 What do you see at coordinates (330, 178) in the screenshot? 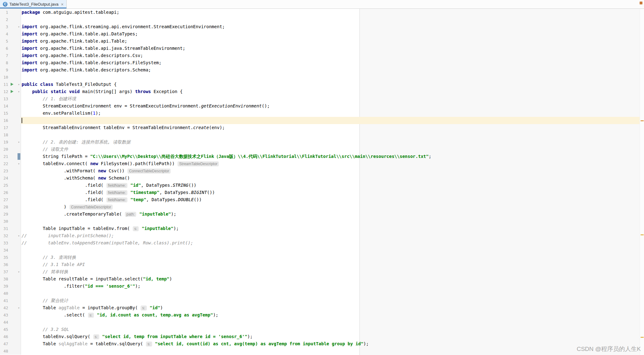
I see `code-text: .withSchema( new Schema()` at bounding box center [330, 178].